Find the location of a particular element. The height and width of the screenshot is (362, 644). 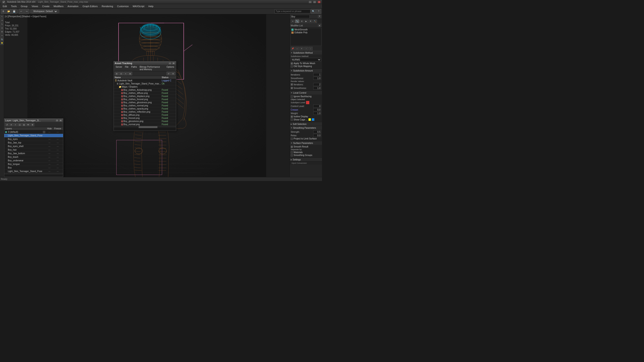

rollout-header-settings: ▶ Settings is located at coordinates (306, 159).